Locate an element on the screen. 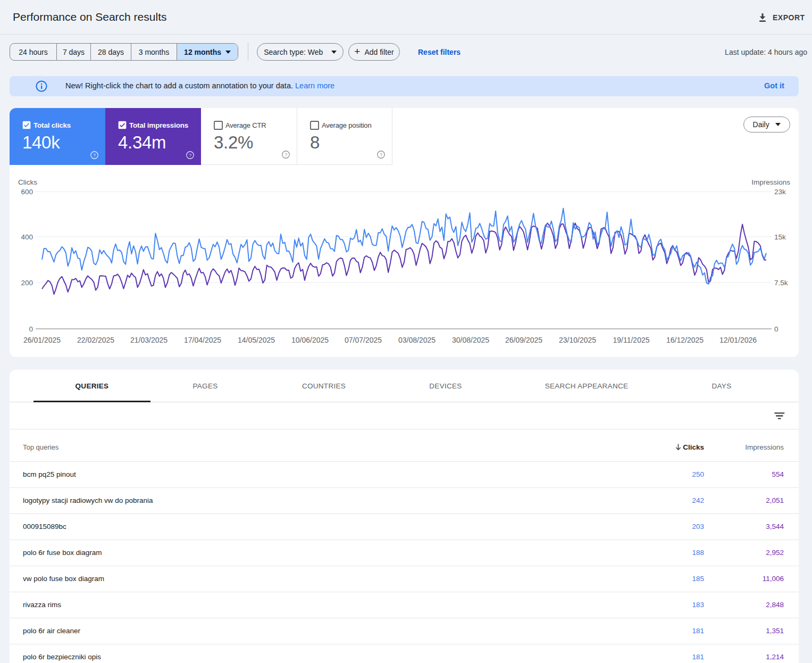 Image resolution: width=812 pixels, height=663 pixels. svg-text: 17/04/2025 is located at coordinates (203, 340).